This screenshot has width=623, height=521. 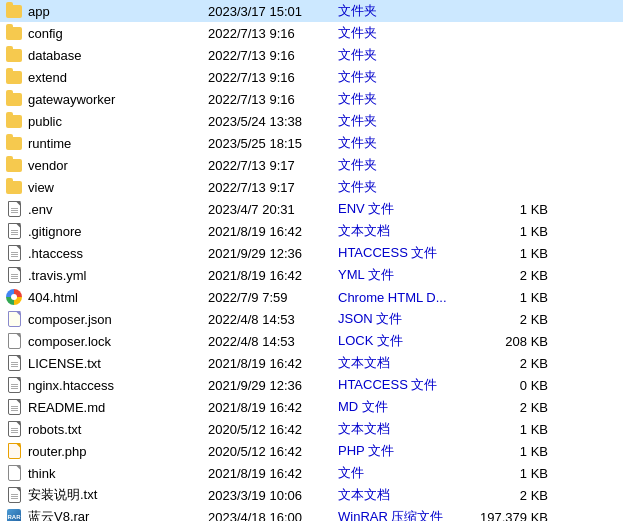 I want to click on list-item: .travis.yml2021/8/19 16:42YML 文件2 KB, so click(x=312, y=275).